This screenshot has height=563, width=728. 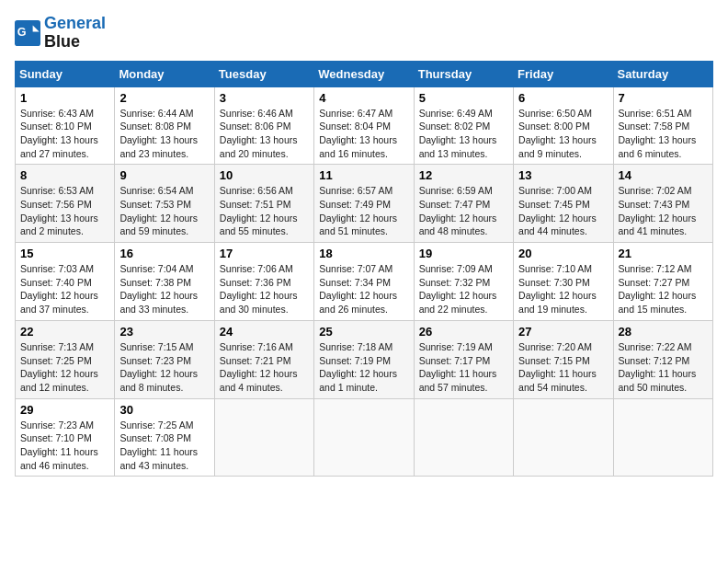 I want to click on day-number: 3, so click(x=265, y=98).